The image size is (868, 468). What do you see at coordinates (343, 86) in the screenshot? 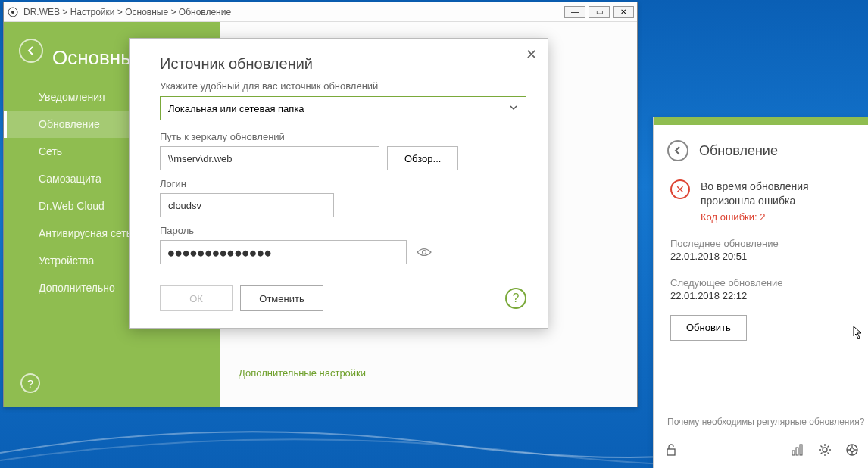
I see `dialog-subtitle: Укажите удобный для вас источник обновле…` at bounding box center [343, 86].